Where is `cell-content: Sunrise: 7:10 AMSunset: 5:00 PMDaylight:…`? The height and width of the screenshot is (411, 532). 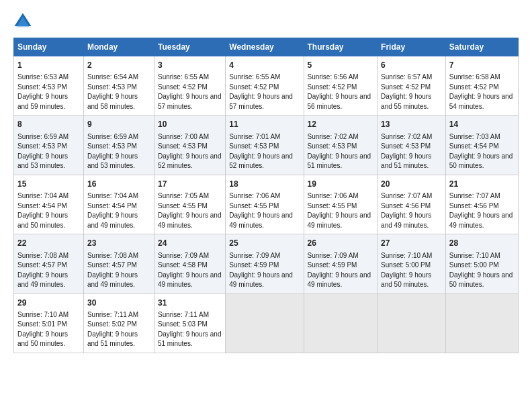
cell-content: Sunrise: 7:10 AMSunset: 5:00 PMDaylight:… is located at coordinates (411, 271).